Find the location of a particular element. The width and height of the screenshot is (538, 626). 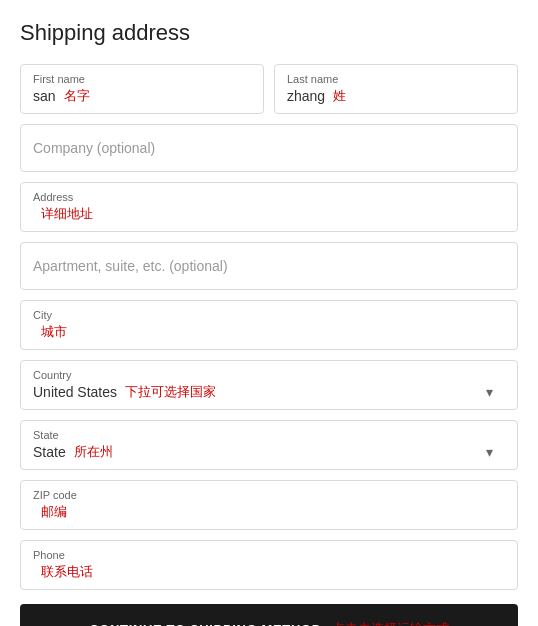

city-annotation: 城市 is located at coordinates (54, 332).